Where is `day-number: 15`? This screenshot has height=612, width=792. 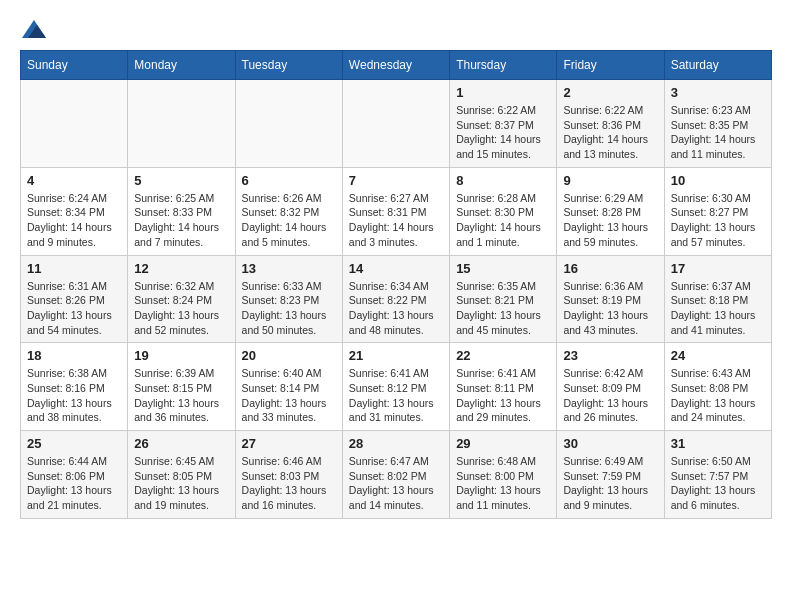 day-number: 15 is located at coordinates (503, 268).